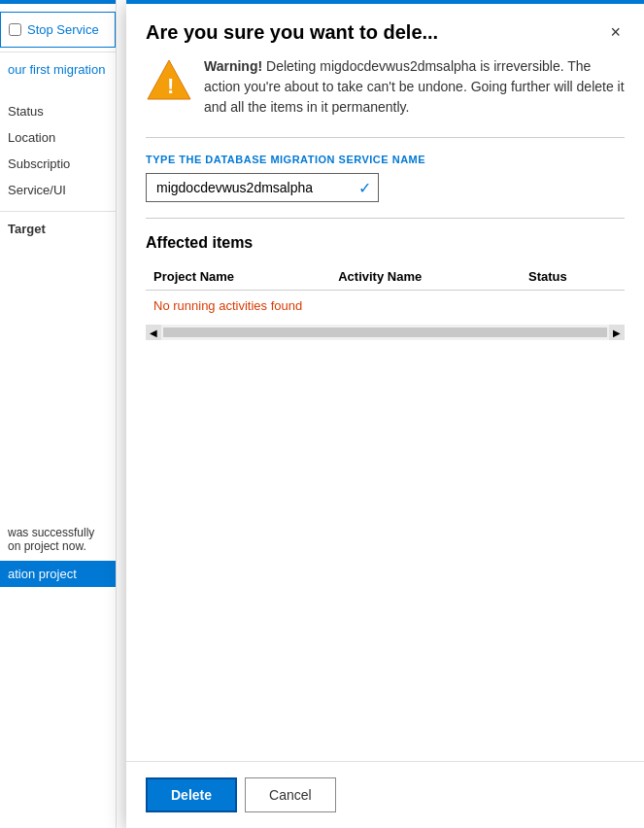 This screenshot has height=828, width=644. What do you see at coordinates (385, 292) in the screenshot?
I see `affected-items-table: Project Name Activity Name Status No run…` at bounding box center [385, 292].